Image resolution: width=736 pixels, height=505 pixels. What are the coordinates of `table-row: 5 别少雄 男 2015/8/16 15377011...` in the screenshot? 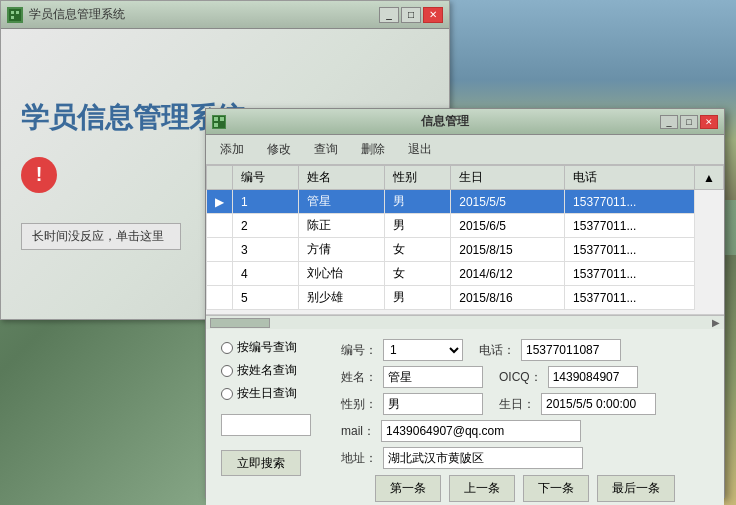 It's located at (466, 298).